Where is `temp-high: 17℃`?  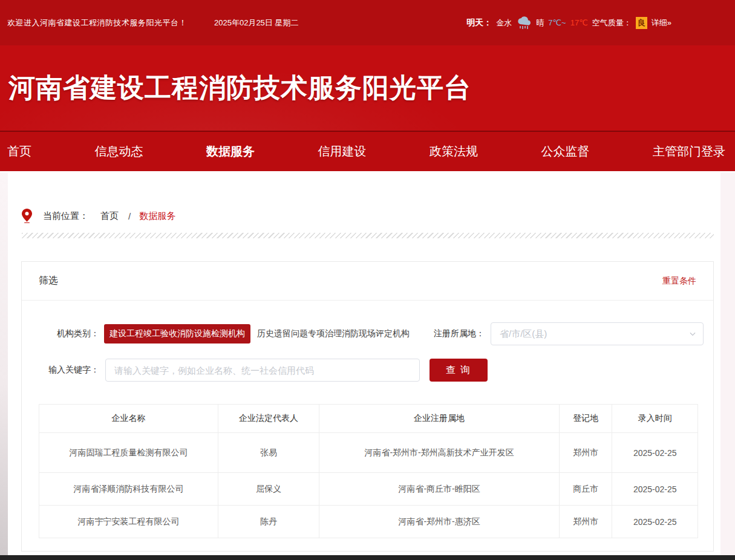 temp-high: 17℃ is located at coordinates (580, 23).